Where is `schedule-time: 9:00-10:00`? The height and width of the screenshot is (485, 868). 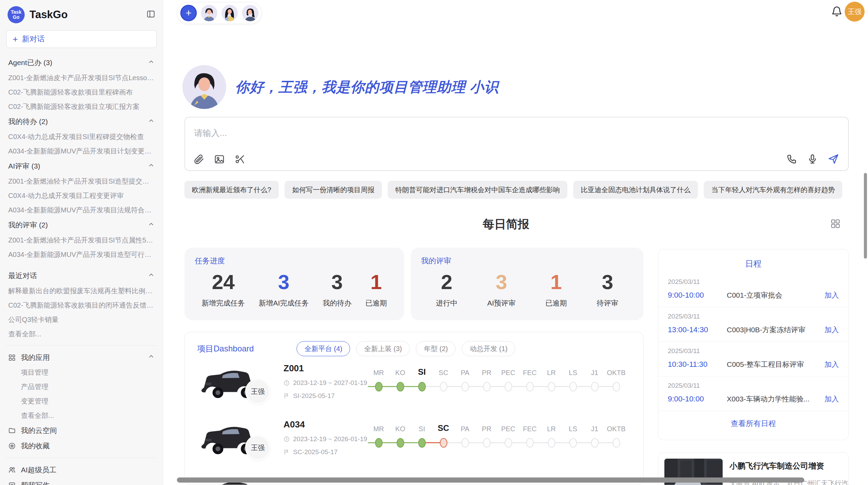 schedule-time: 9:00-10:00 is located at coordinates (697, 295).